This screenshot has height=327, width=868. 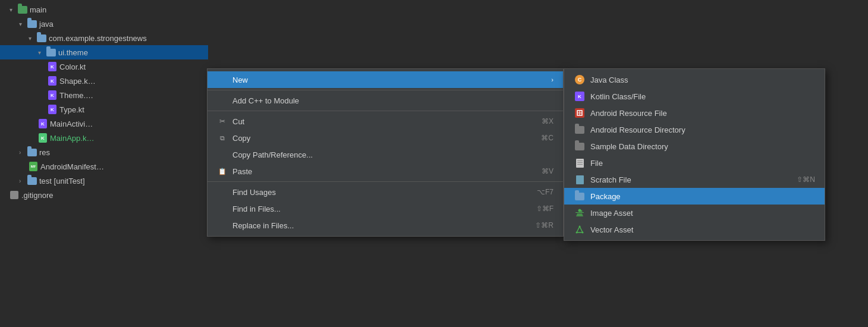 What do you see at coordinates (694, 96) in the screenshot?
I see `submenu-item-kotlin-class: K Kotlin Class/File` at bounding box center [694, 96].